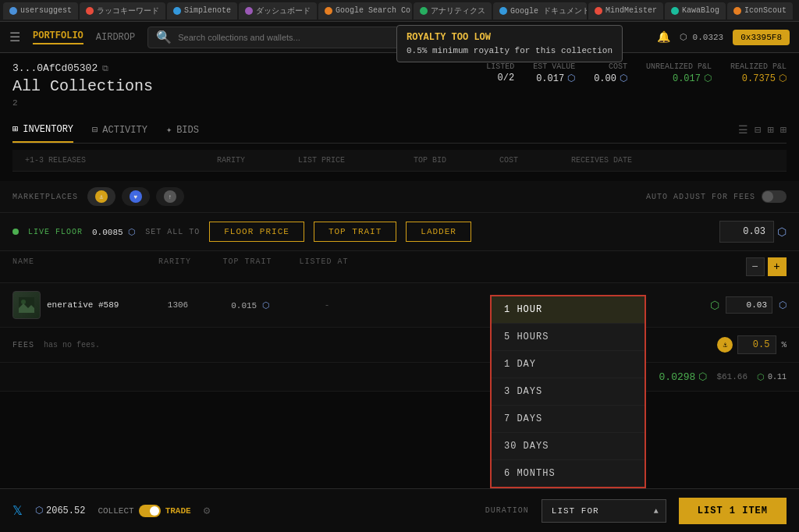 The width and height of the screenshot is (799, 532). I want to click on top-trait-button: TOP TRAIT, so click(355, 232).